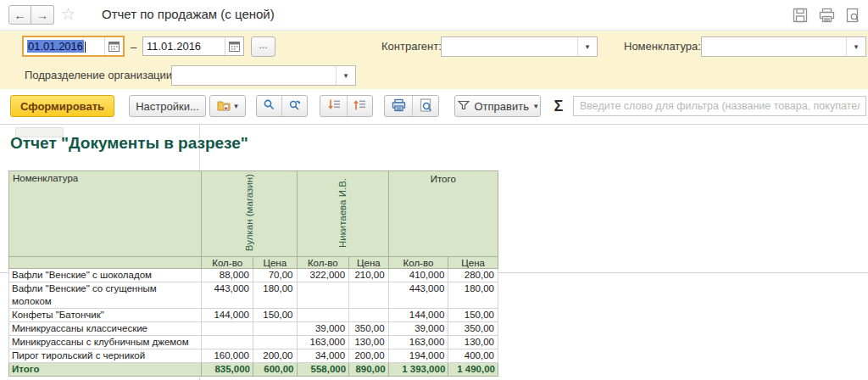 The image size is (868, 380). What do you see at coordinates (227, 356) in the screenshot?
I see `qty-cell: 160,000` at bounding box center [227, 356].